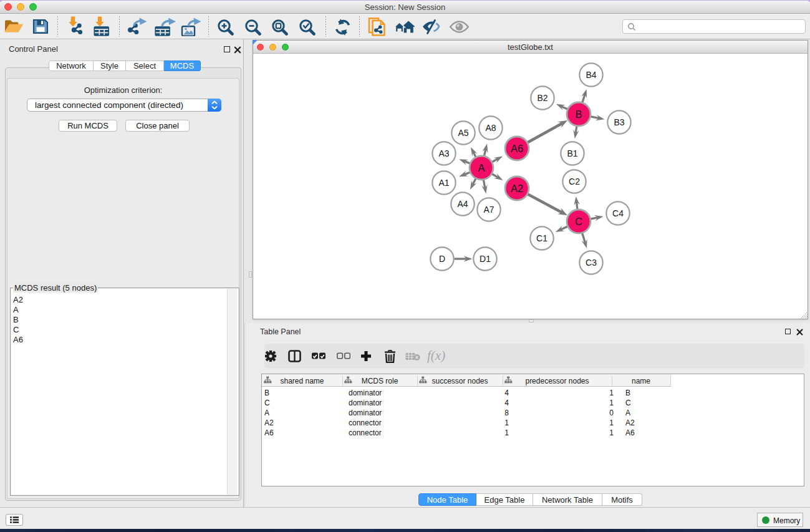  I want to click on svg-text: A1, so click(444, 183).